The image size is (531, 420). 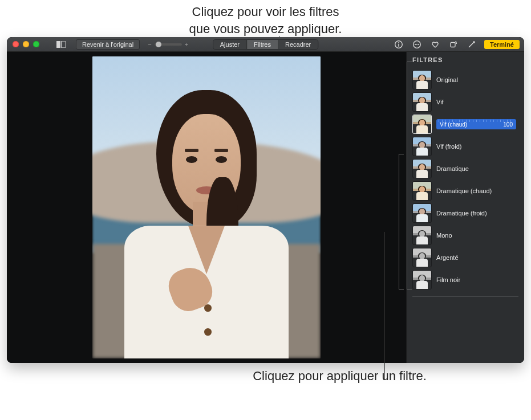 I want to click on filter-intensity-value: 100, so click(x=508, y=124).